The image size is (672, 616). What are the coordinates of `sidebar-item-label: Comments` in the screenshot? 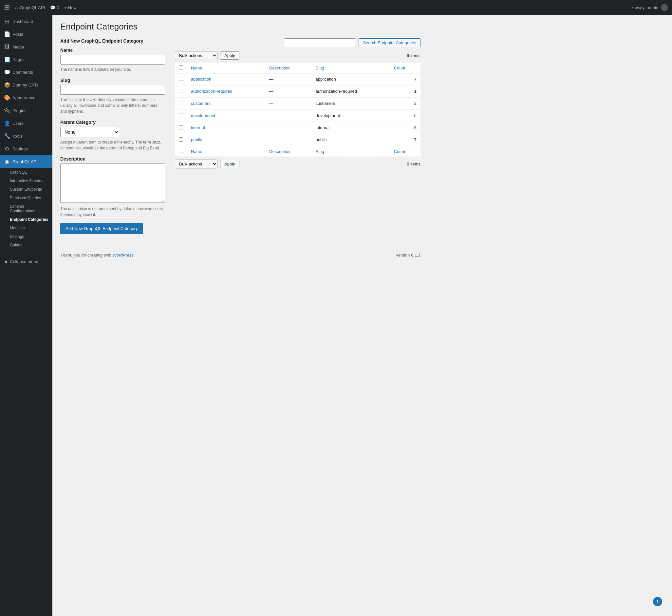 It's located at (23, 72).